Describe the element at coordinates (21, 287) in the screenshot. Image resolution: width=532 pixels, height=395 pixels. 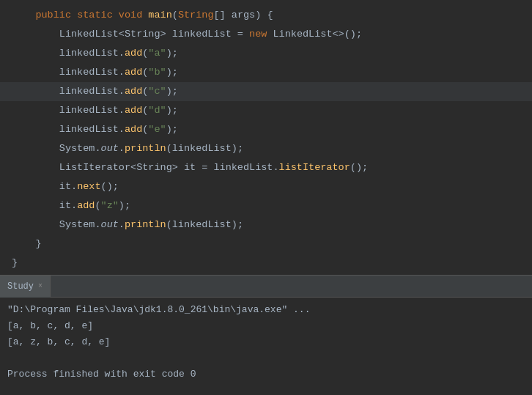
I see `tab-label: Study` at that location.